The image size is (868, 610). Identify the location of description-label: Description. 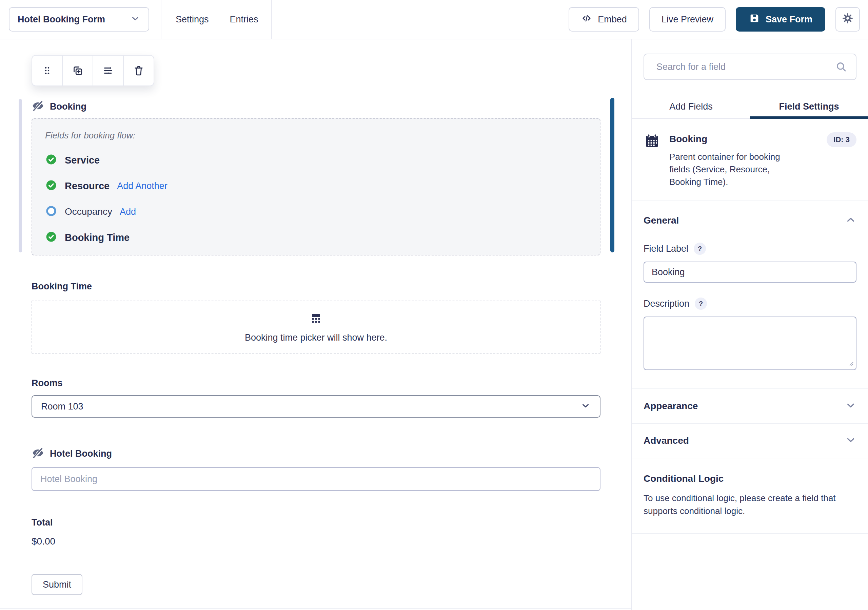
(666, 304).